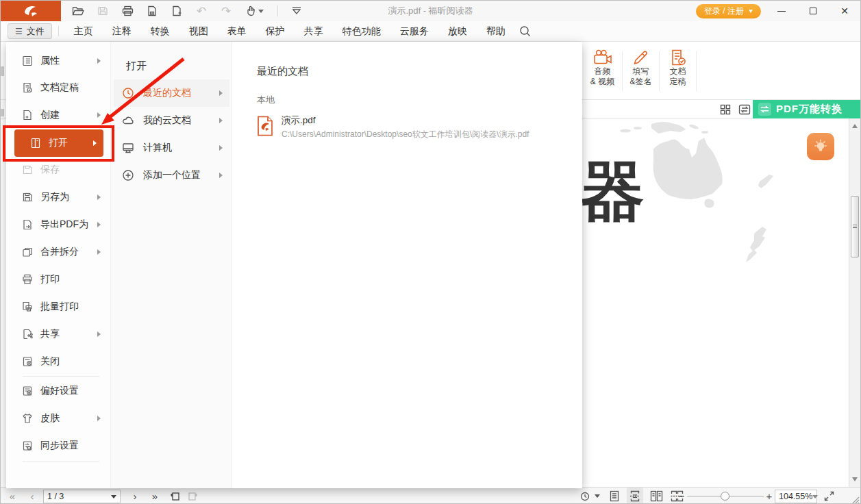 The image size is (861, 504). What do you see at coordinates (58, 252) in the screenshot?
I see `menu-item-merge-split: 合并拆分` at bounding box center [58, 252].